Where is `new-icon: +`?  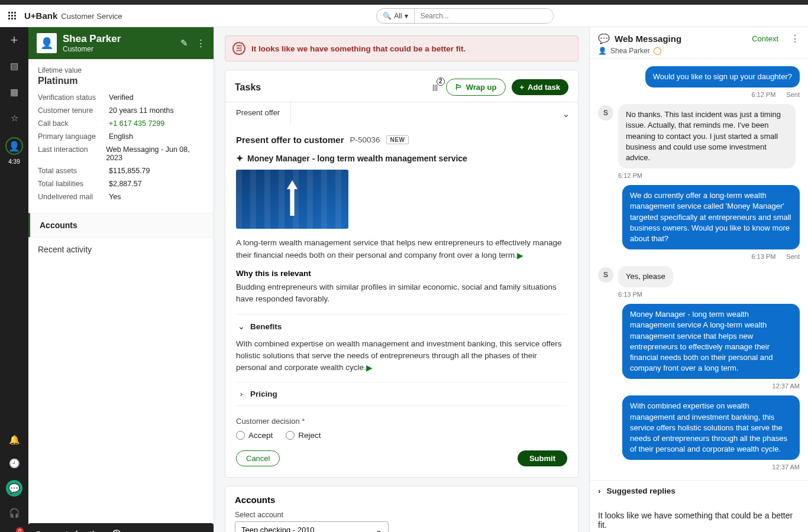 new-icon: + is located at coordinates (14, 40).